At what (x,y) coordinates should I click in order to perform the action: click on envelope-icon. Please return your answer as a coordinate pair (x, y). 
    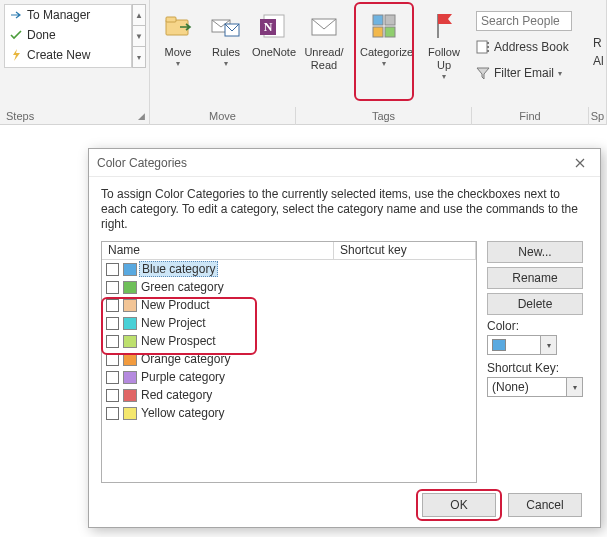
    Looking at the image, I should click on (324, 26).